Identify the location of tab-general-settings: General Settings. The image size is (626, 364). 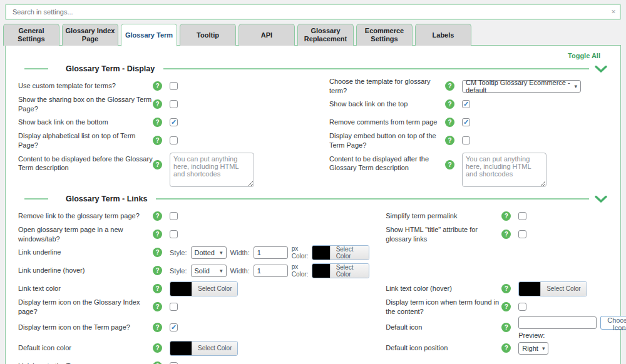
(31, 35).